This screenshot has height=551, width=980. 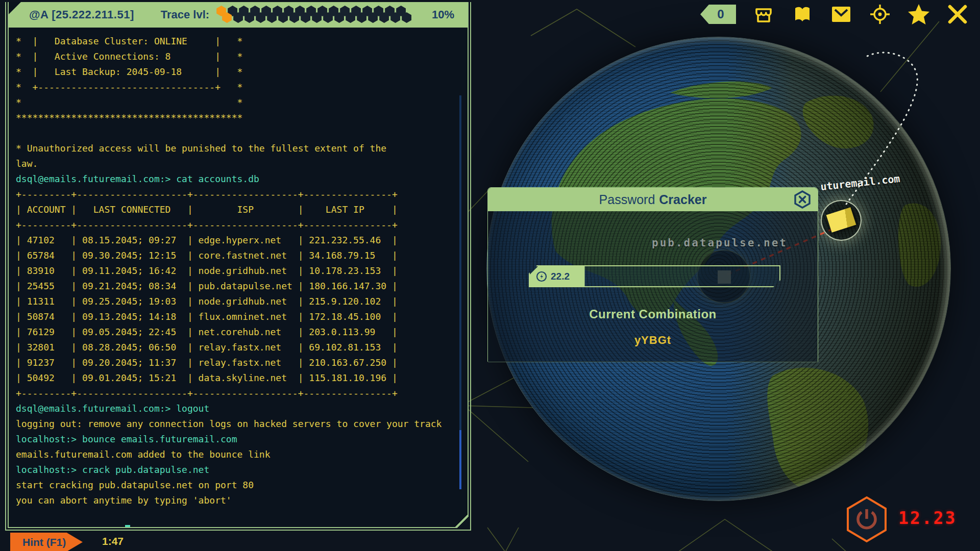 What do you see at coordinates (653, 287) in the screenshot?
I see `dialog-body: 22.2 Current Combination yYBGt` at bounding box center [653, 287].